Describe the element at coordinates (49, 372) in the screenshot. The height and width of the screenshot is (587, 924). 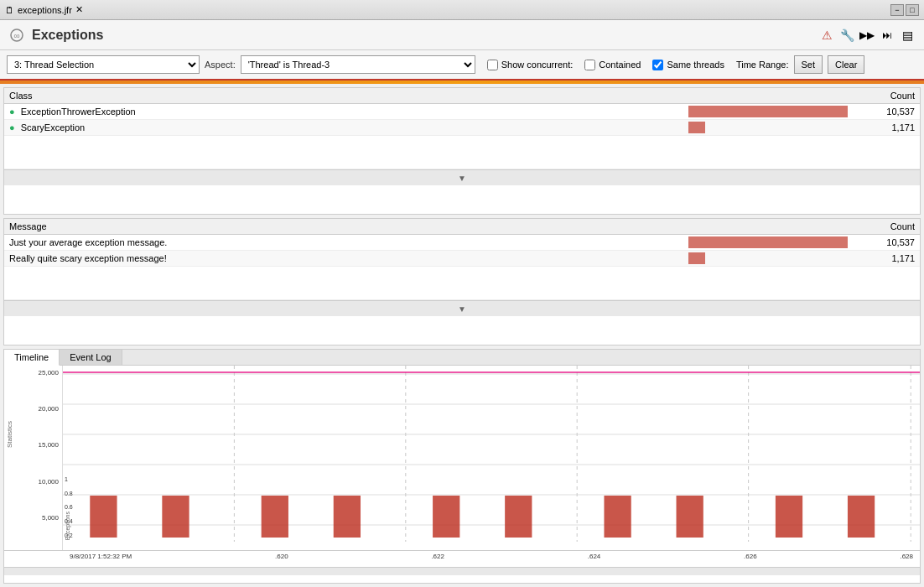
I see `y-label-1: 25,000` at that location.